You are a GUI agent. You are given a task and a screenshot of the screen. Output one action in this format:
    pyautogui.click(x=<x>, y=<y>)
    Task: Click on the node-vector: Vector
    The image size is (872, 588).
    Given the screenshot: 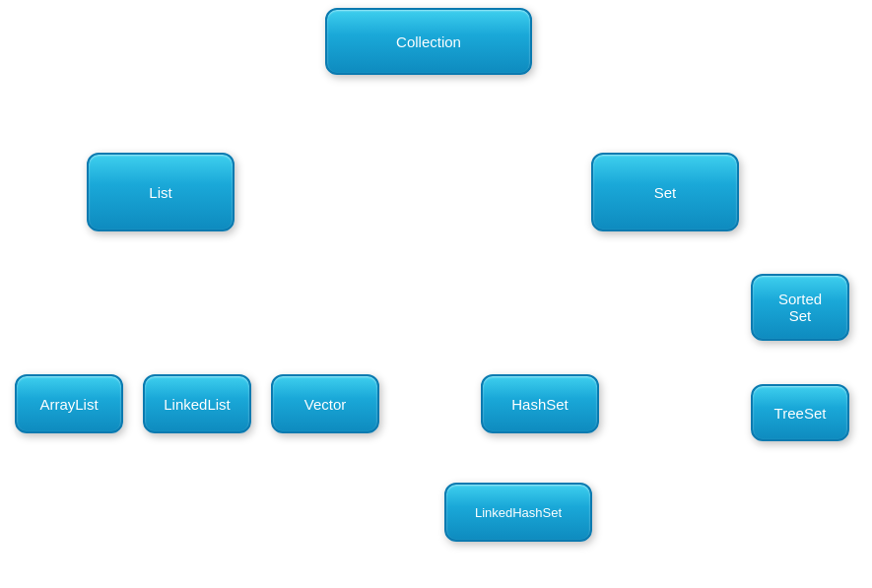 What is the action you would take?
    pyautogui.click(x=325, y=404)
    